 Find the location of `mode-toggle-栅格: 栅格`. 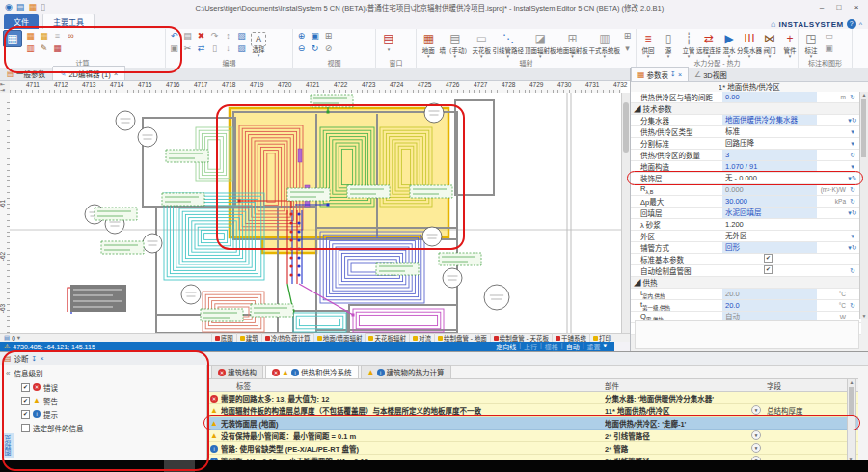

mode-toggle-栅格: 栅格 is located at coordinates (552, 347).